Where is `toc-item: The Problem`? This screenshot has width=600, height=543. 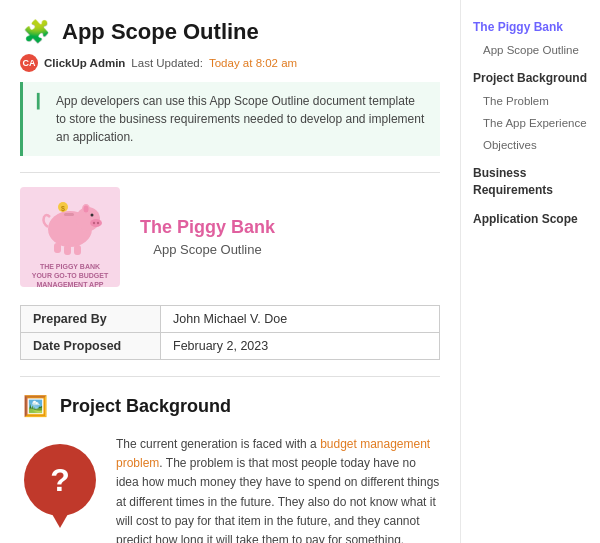
toc-item: The Problem is located at coordinates (530, 101).